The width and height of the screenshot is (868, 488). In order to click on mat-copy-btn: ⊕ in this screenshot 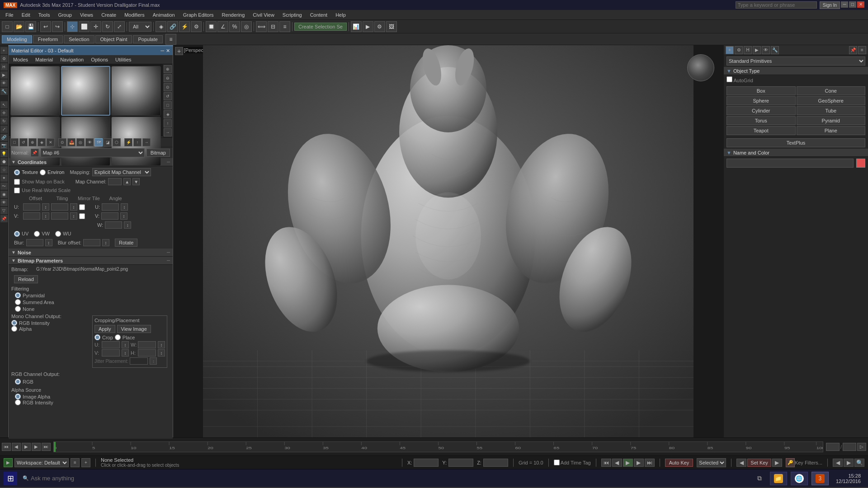, I will do `click(33, 142)`.